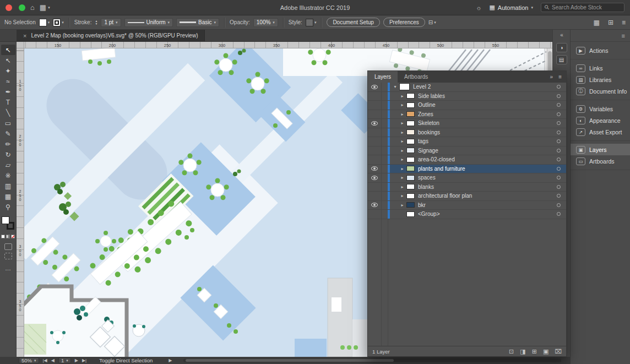 The height and width of the screenshot is (364, 630). I want to click on layer-row: ▸Signage, so click(467, 151).